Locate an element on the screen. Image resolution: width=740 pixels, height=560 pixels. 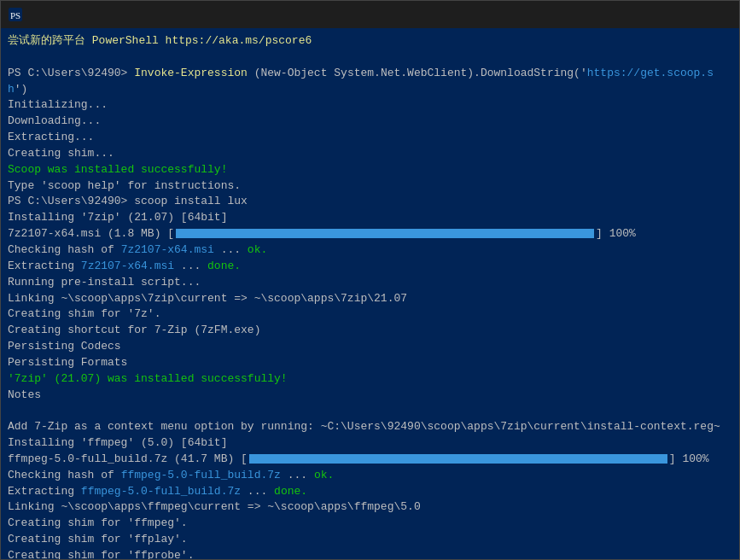
terminal-line: Scoop was installed successfully! is located at coordinates (370, 171).